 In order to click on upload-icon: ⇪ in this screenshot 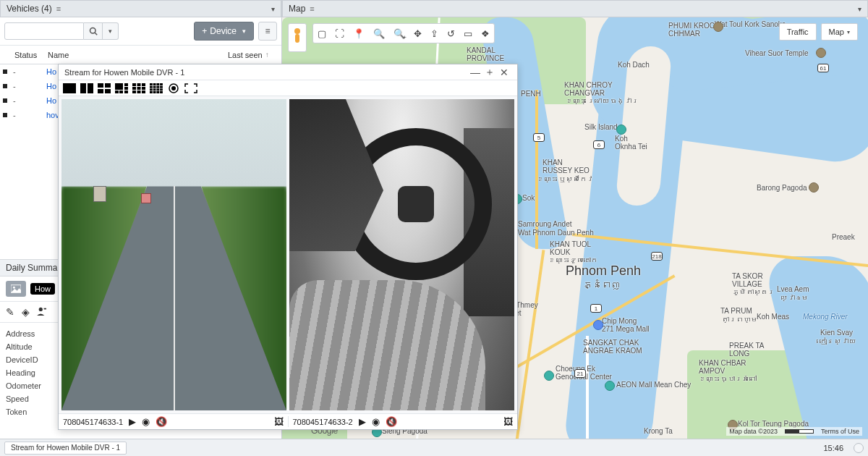, I will do `click(434, 33)`.